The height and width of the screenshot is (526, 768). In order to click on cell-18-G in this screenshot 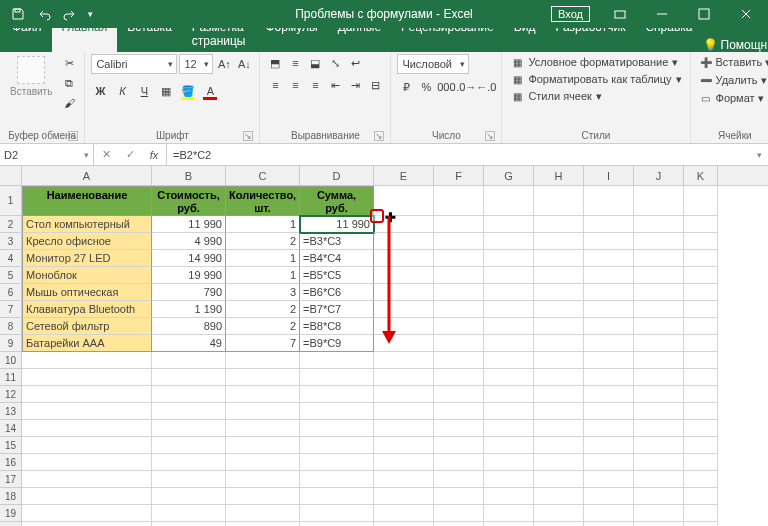, I will do `click(509, 496)`.